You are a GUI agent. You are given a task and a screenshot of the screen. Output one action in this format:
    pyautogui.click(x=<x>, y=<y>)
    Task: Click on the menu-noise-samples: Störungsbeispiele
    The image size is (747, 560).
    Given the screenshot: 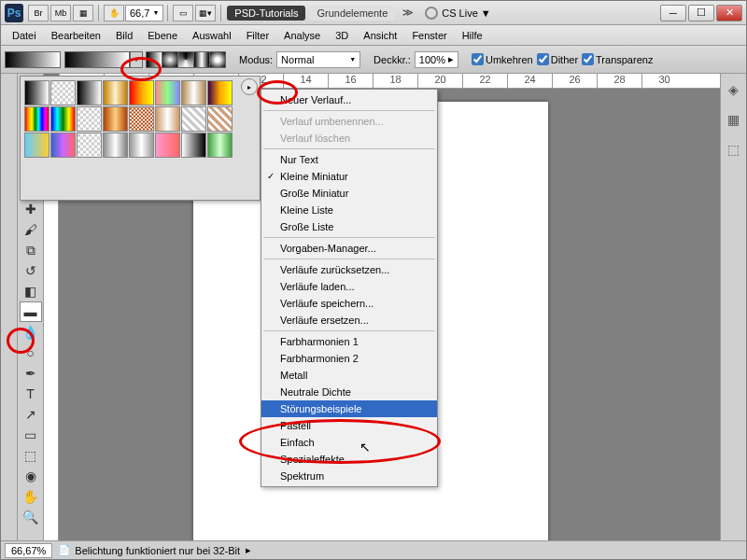 What is the action you would take?
    pyautogui.click(x=349, y=409)
    